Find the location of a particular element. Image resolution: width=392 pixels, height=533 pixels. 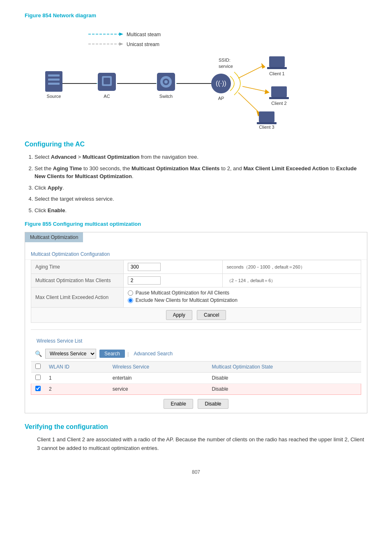

wireless-service-list-title: Wireless Service List is located at coordinates (196, 340).